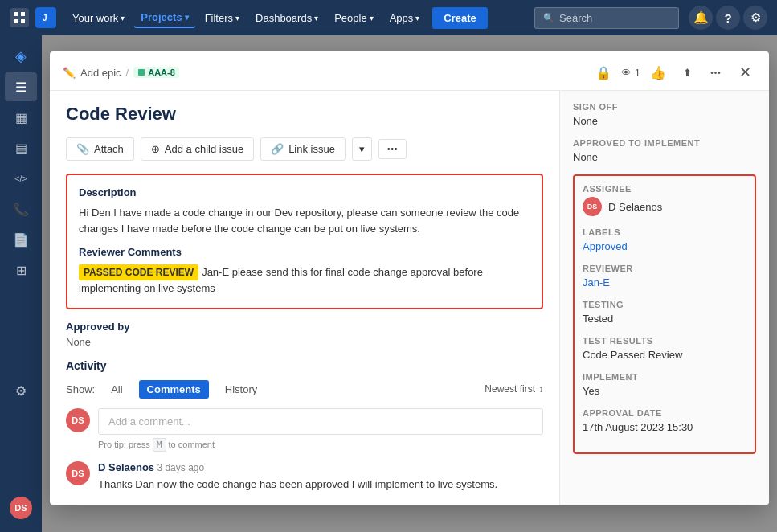  Describe the element at coordinates (665, 428) in the screenshot. I see `approval-date-value: 17th August 2023 15:30` at that location.